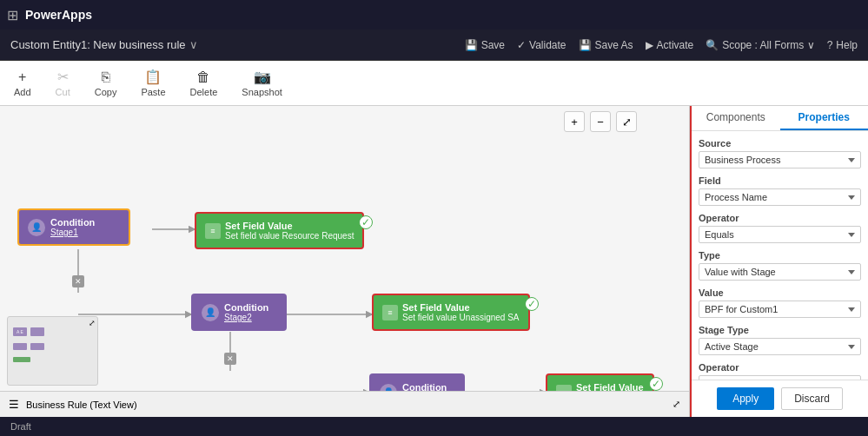  What do you see at coordinates (247, 318) in the screenshot?
I see `condition2-sublabel: Stage2` at bounding box center [247, 318].